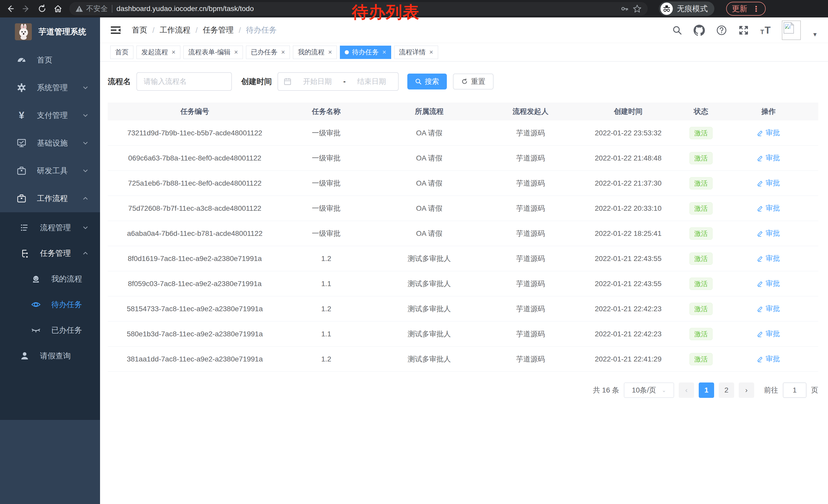  What do you see at coordinates (91, 9) in the screenshot?
I see `security-warning: 不安全` at bounding box center [91, 9].